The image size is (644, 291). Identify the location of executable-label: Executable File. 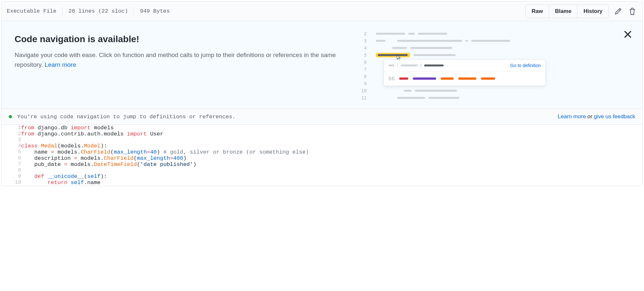
(34, 11).